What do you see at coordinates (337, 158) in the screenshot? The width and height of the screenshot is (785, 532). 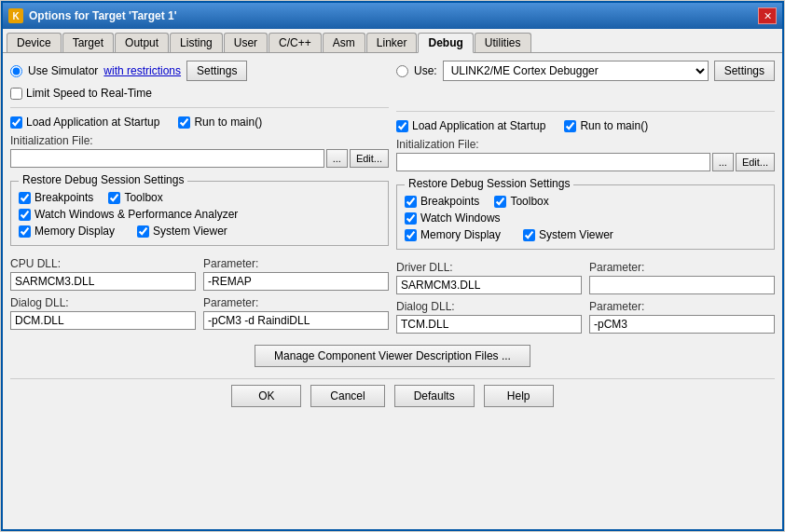 I see `left-browse-btn: ...` at bounding box center [337, 158].